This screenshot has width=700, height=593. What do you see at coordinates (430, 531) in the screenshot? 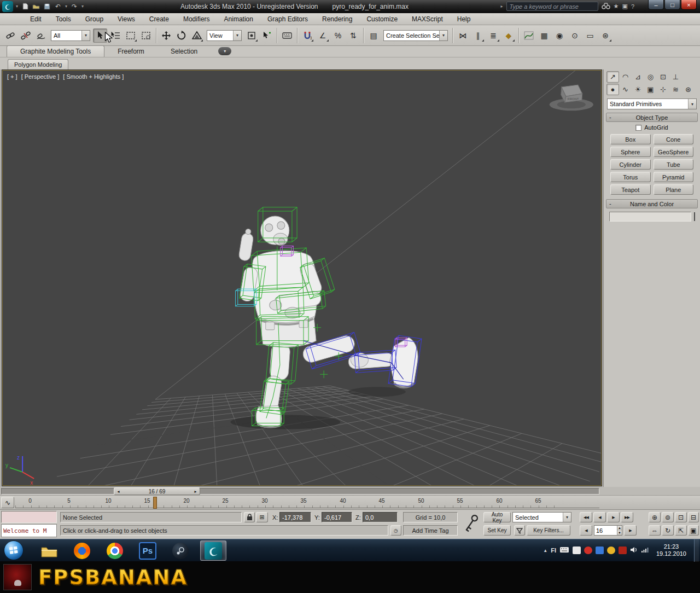
I see `add-time-tag-field: Add Time Tag` at bounding box center [430, 531].